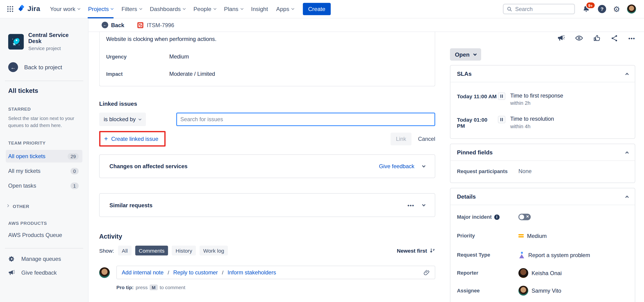 The height and width of the screenshot is (302, 644). Describe the element at coordinates (135, 139) in the screenshot. I see `create-linked-issue-link: Create linked issue` at that location.